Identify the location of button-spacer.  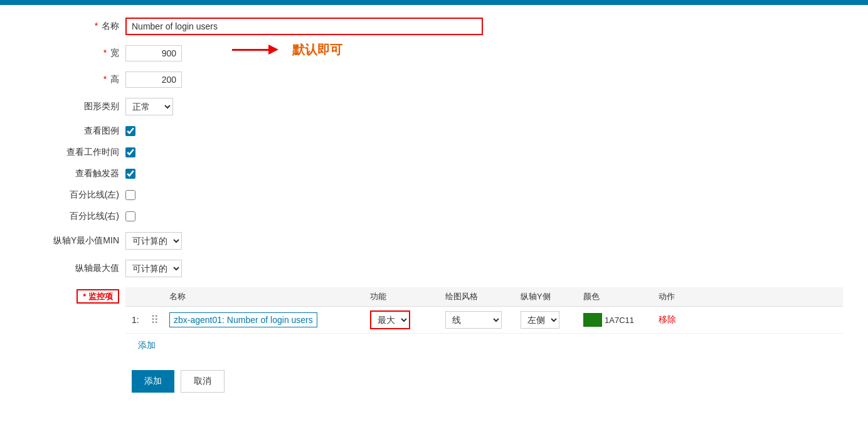
(75, 381).